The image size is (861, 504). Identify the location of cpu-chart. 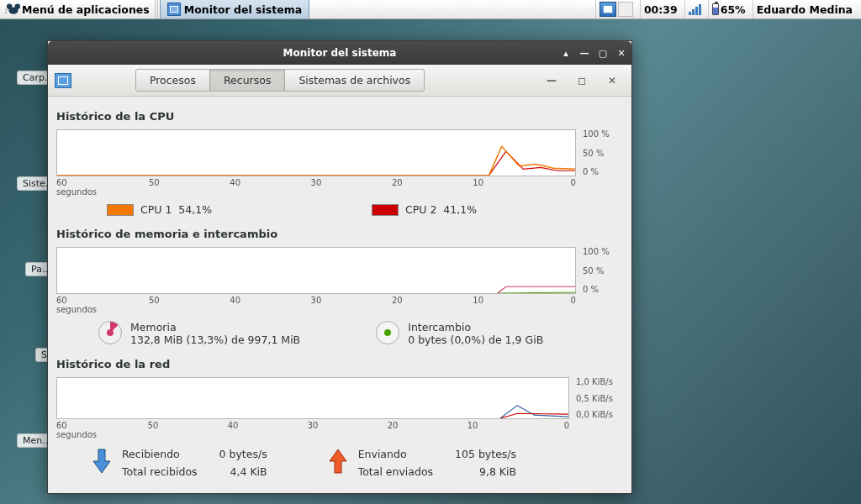
(316, 153).